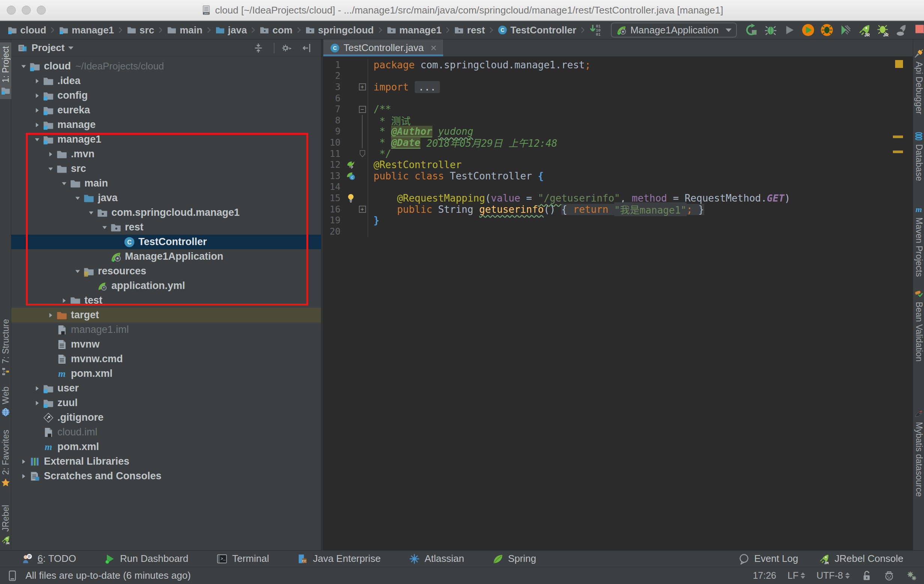  Describe the element at coordinates (833, 576) in the screenshot. I see `encoding-widget: UTF-8` at that location.